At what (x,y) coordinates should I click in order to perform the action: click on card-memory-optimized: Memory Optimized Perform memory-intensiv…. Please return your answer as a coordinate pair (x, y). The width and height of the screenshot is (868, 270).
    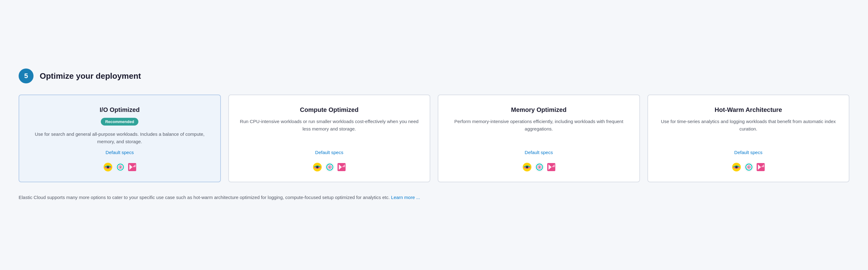
    Looking at the image, I should click on (539, 138).